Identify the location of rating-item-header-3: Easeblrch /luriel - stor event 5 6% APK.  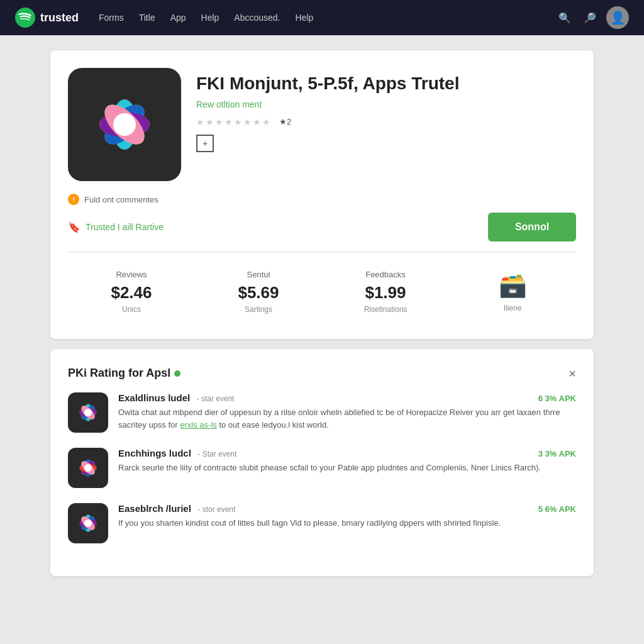
(347, 509).